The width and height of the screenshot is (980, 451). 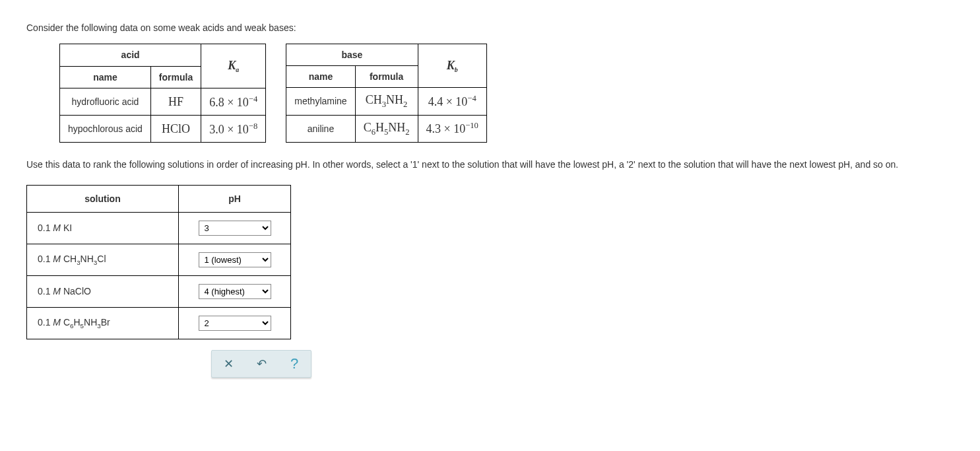 What do you see at coordinates (387, 129) in the screenshot?
I see `base-formula: C6H5NH2` at bounding box center [387, 129].